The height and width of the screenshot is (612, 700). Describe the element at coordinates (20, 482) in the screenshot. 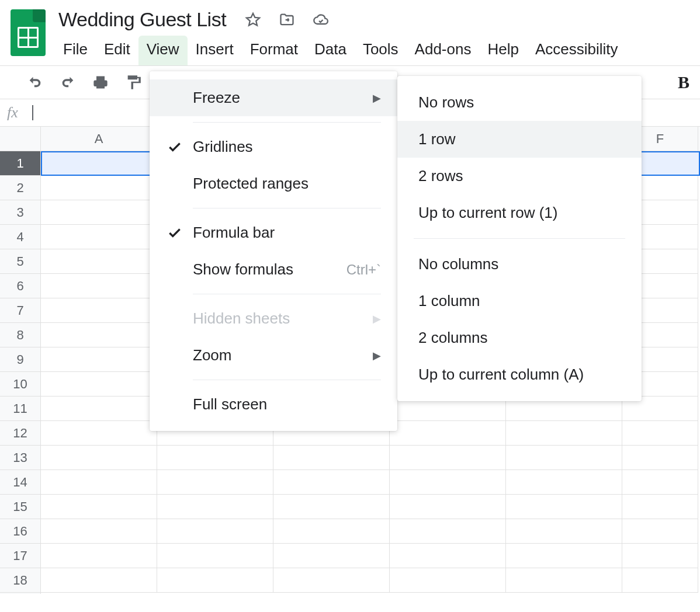

I see `row-header: 14` at that location.